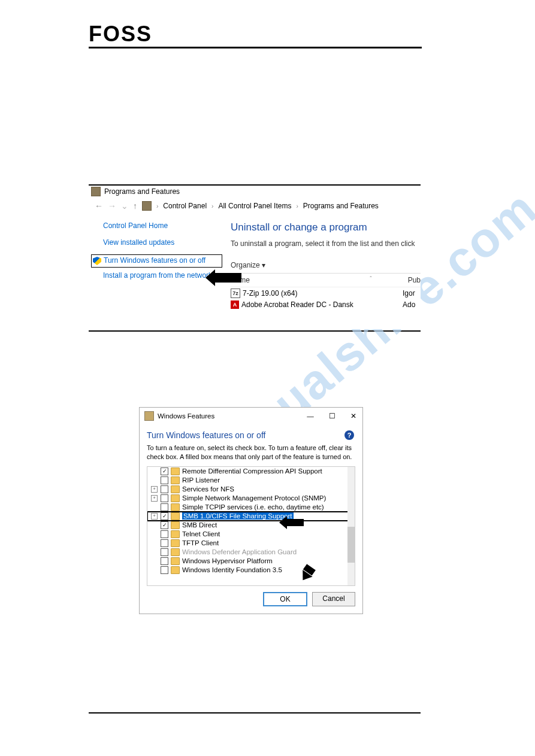  Describe the element at coordinates (341, 206) in the screenshot. I see `breadcrumb-item: Programs and Features` at that location.